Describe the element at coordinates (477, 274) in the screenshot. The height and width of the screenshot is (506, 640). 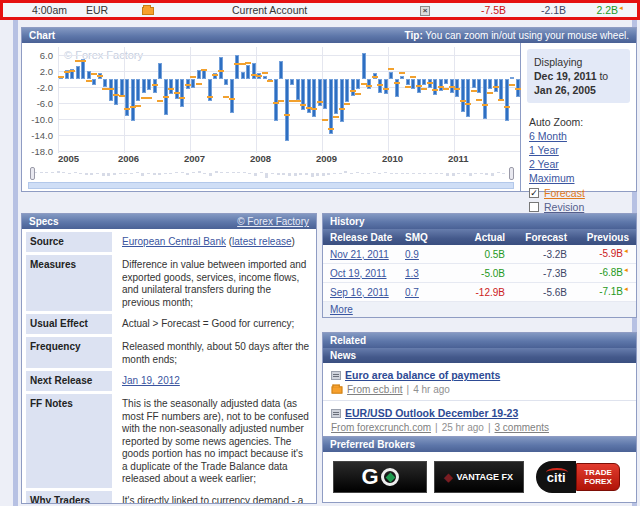
I see `actual-value: -5.0B` at that location.